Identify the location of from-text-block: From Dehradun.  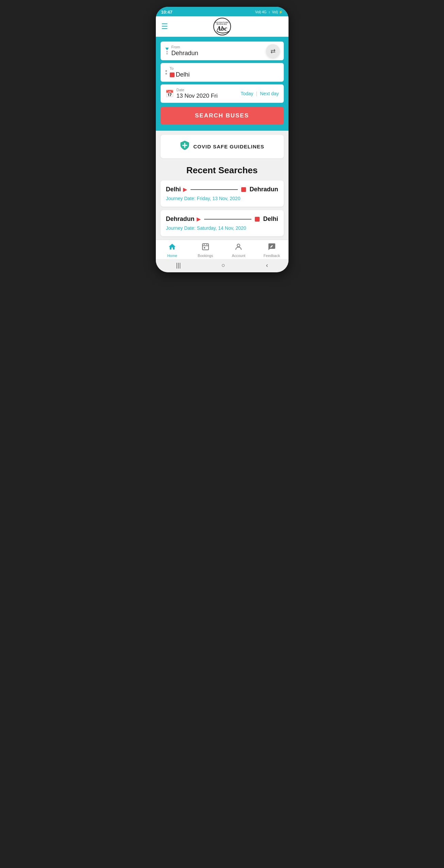
(185, 51).